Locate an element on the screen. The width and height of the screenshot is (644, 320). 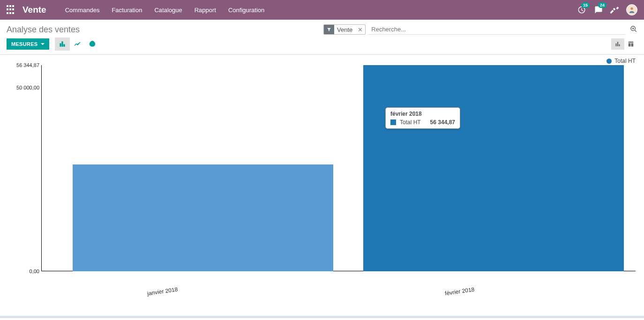
search-facet-value: Vente is located at coordinates (345, 30).